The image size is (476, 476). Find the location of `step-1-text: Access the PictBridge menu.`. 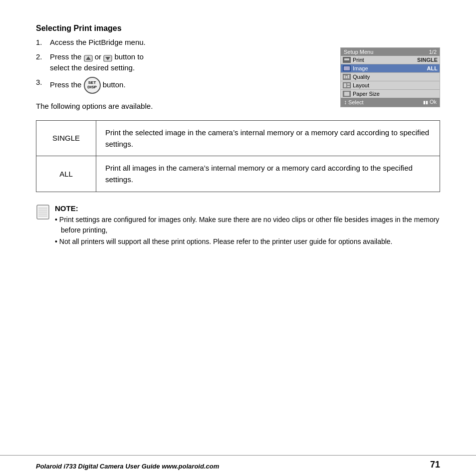

step-1-text: Access the PictBridge menu. is located at coordinates (245, 43).